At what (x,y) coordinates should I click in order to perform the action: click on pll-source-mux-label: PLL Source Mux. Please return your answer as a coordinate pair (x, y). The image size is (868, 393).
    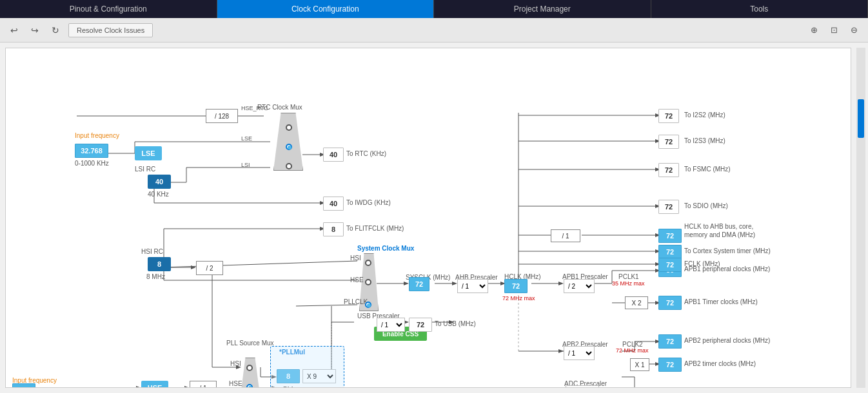
    Looking at the image, I should click on (250, 343).